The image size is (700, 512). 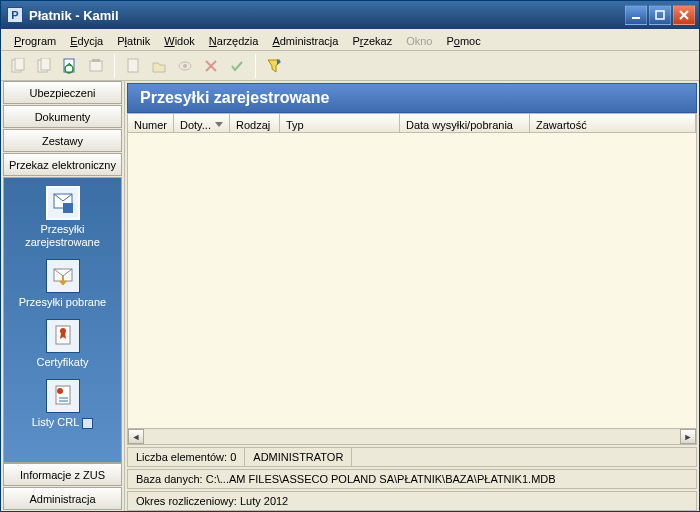 What do you see at coordinates (186, 457) in the screenshot?
I see `status-count: Liczba elementów: 0` at bounding box center [186, 457].